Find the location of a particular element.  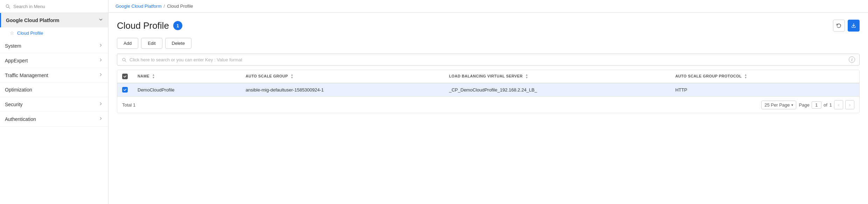

pagination: 25 Per Page ▾ Page 1 of 1 ‹ › is located at coordinates (808, 105).